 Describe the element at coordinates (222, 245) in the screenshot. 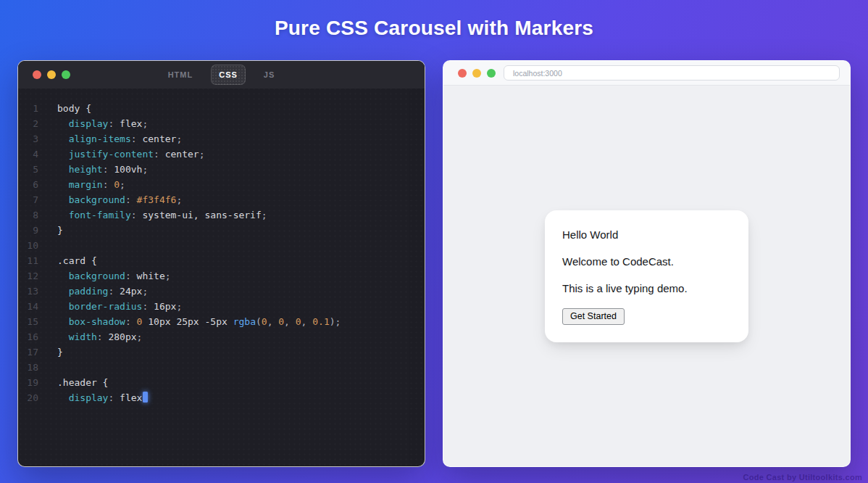

I see `code-line: 10` at that location.